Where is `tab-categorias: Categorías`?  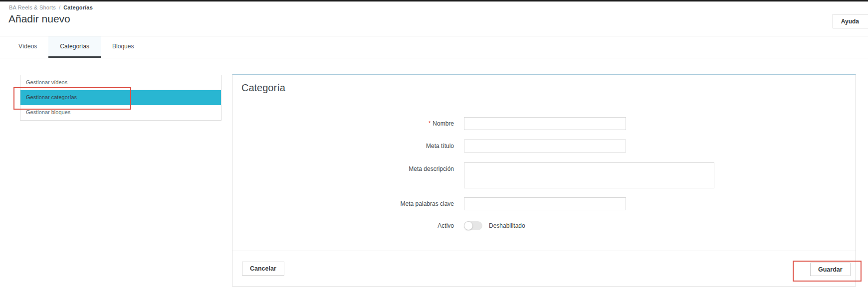
tab-categorias: Categorías is located at coordinates (75, 47).